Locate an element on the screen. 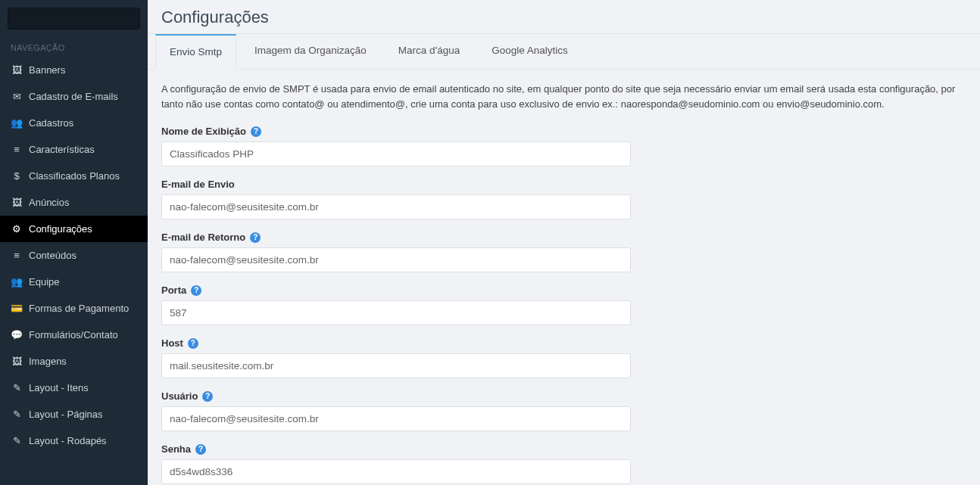 The width and height of the screenshot is (980, 485). sidebar-nav: 🖼Banners✉Cadastro de E-mails👥Cadastros≡C… is located at coordinates (74, 256).